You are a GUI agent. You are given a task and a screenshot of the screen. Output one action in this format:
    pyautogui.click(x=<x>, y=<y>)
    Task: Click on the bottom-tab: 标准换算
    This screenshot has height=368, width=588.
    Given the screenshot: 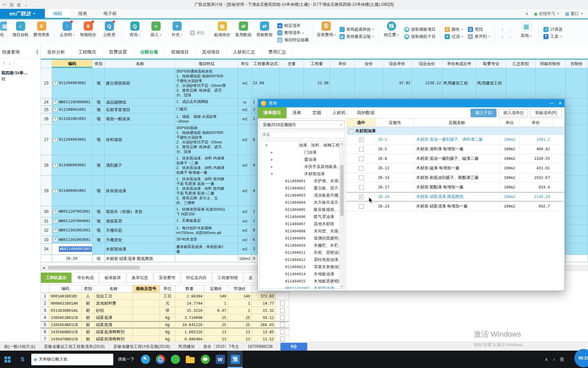 What is the action you would take?
    pyautogui.click(x=113, y=278)
    